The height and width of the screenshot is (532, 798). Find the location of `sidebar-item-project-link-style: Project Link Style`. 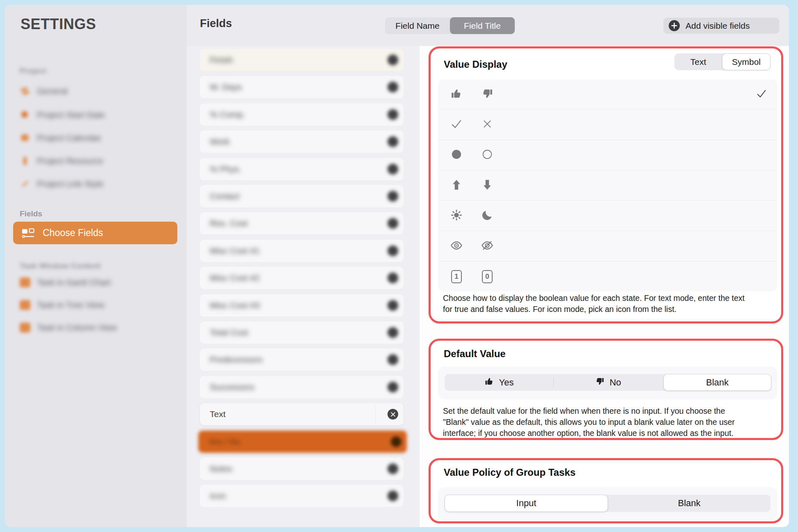

sidebar-item-project-link-style: Project Link Style is located at coordinates (62, 184).